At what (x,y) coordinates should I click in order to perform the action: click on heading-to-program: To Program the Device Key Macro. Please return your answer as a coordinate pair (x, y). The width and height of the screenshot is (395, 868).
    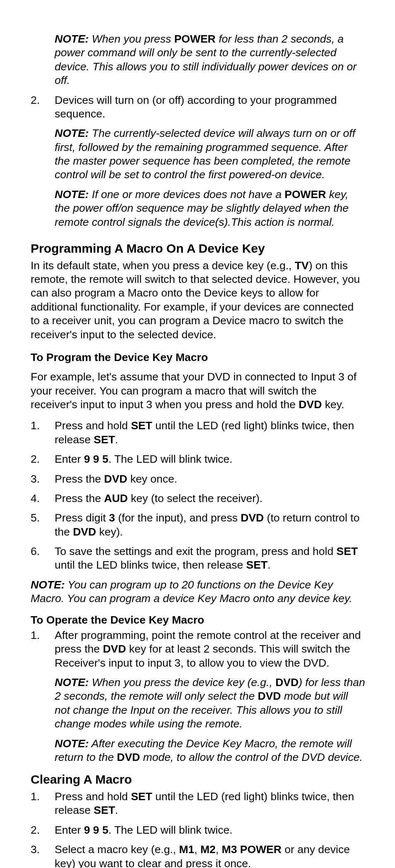
    Looking at the image, I should click on (198, 357).